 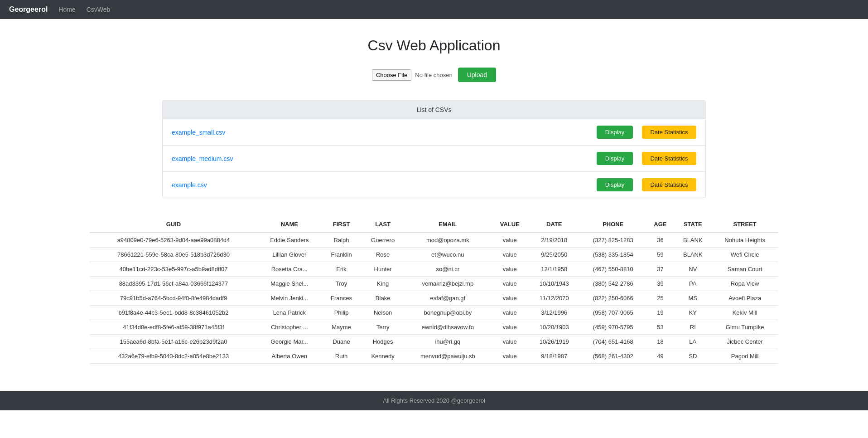 I want to click on upload-button: Upload, so click(x=477, y=75).